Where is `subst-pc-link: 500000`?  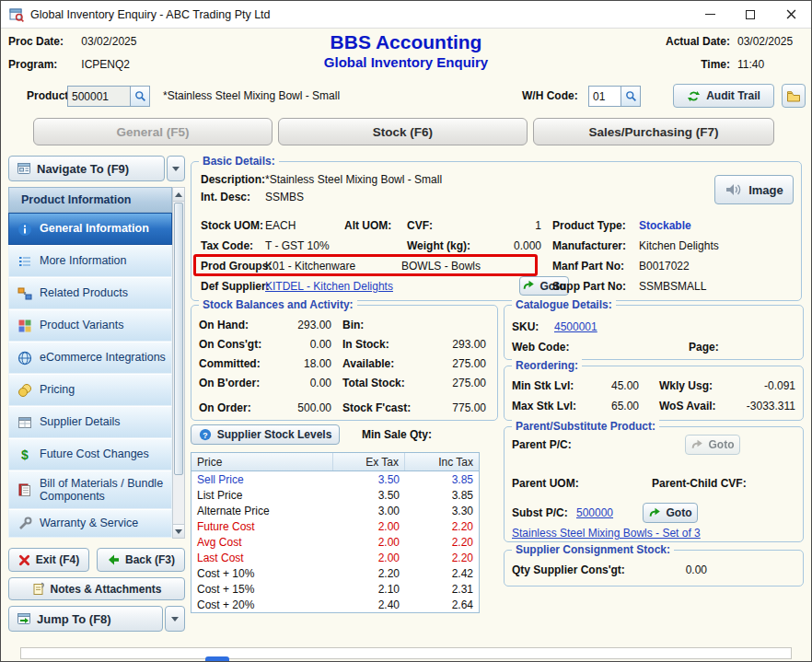 subst-pc-link: 500000 is located at coordinates (595, 513).